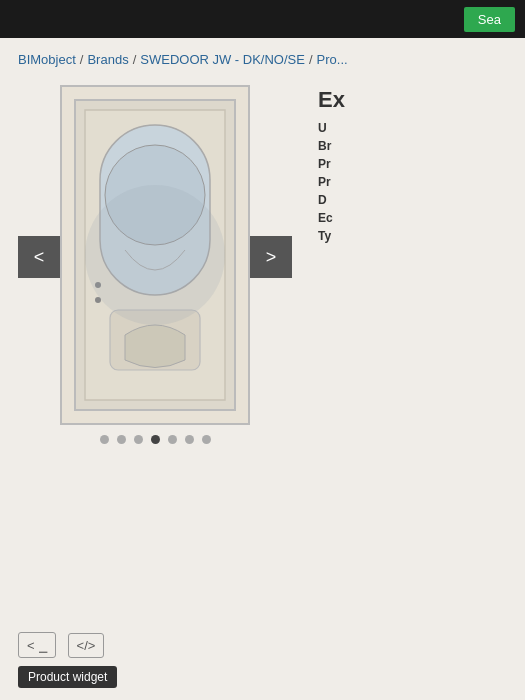 Image resolution: width=525 pixels, height=700 pixels. Describe the element at coordinates (326, 218) in the screenshot. I see `info-label-6: Ec` at that location.